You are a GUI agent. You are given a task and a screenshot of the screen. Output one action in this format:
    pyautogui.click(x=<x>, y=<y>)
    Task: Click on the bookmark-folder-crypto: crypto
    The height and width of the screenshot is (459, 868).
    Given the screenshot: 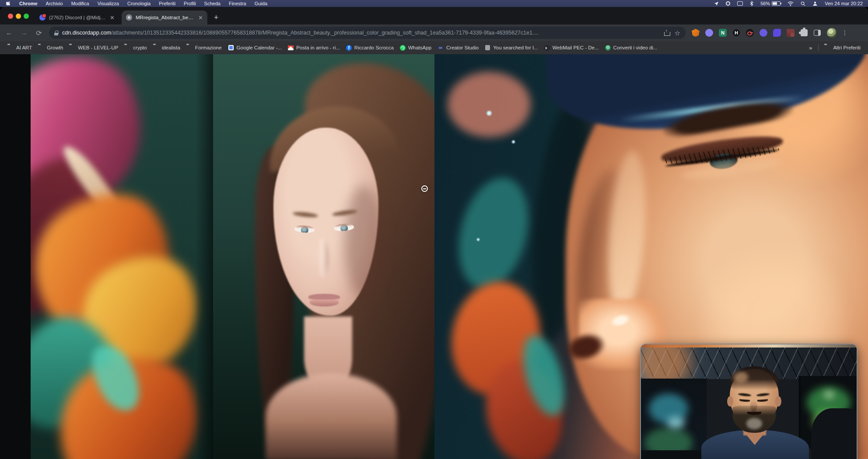 What is the action you would take?
    pyautogui.click(x=136, y=48)
    